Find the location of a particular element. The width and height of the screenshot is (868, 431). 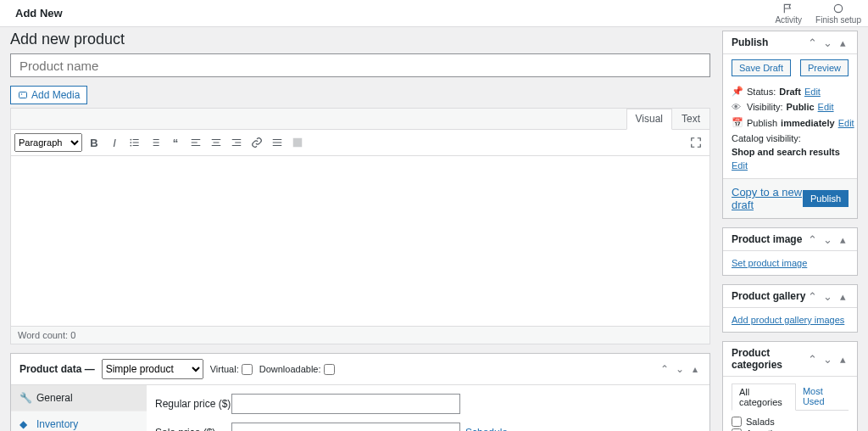

product-data-label: Product data — is located at coordinates (58, 369).